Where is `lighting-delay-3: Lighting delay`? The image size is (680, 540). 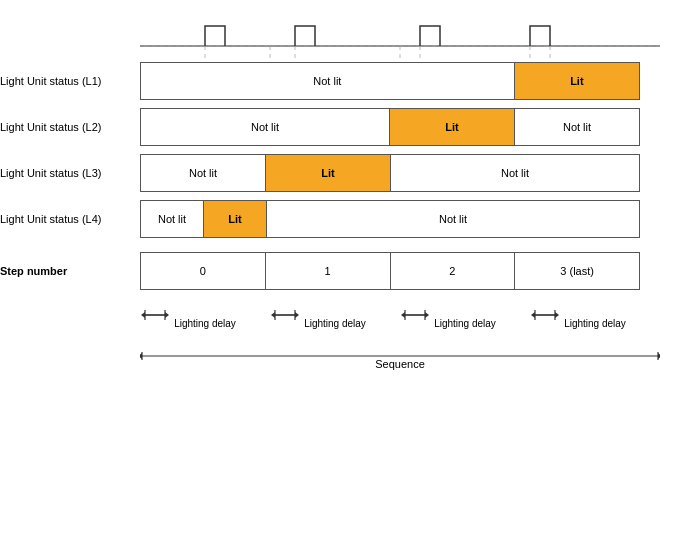 lighting-delay-3: Lighting delay is located at coordinates (595, 327).